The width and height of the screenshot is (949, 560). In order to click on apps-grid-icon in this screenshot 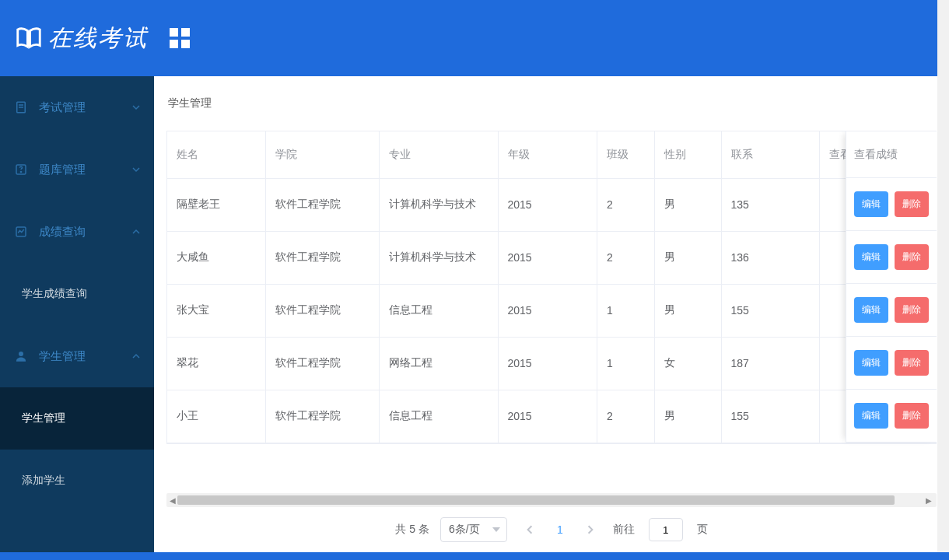, I will do `click(180, 38)`.